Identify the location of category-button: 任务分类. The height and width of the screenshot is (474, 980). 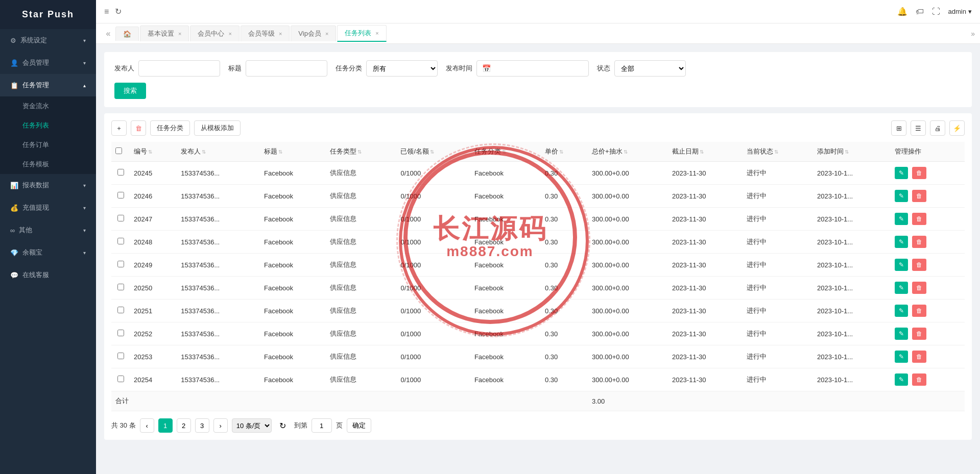
(170, 128).